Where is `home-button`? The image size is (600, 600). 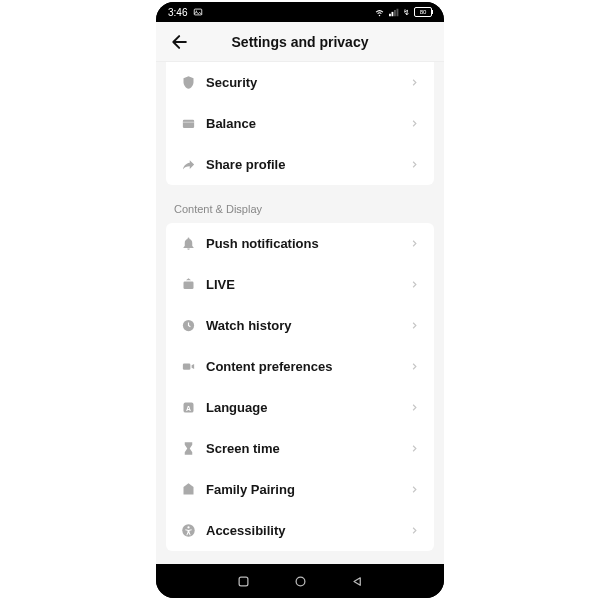
home-button is located at coordinates (300, 581).